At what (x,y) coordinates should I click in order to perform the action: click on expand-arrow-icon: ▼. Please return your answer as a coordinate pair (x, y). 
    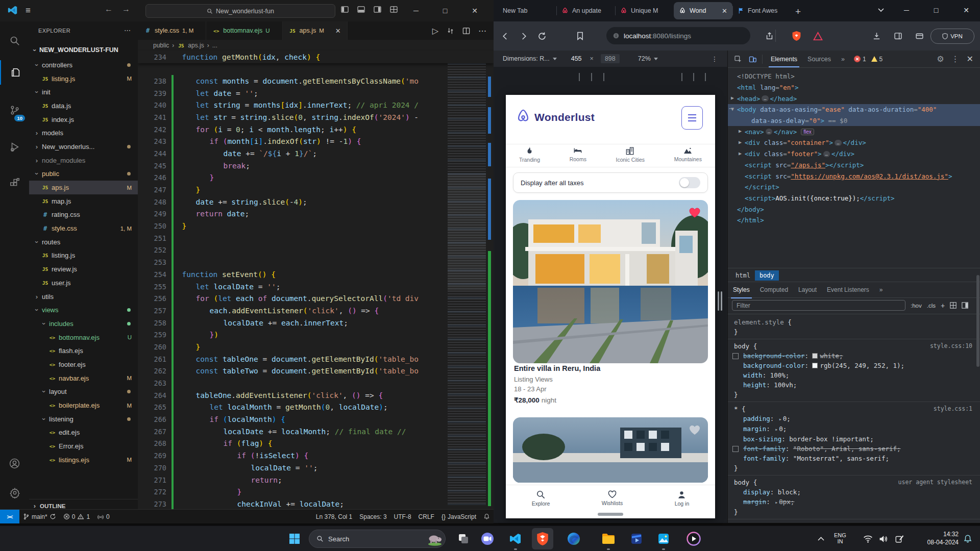
    Looking at the image, I should click on (732, 109).